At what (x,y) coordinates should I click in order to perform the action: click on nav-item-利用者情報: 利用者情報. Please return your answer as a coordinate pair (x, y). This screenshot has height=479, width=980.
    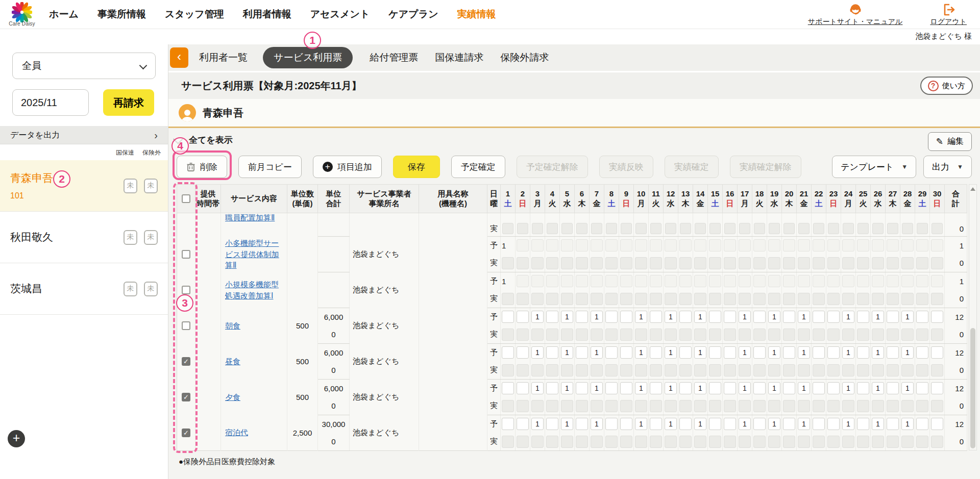
    Looking at the image, I should click on (267, 14).